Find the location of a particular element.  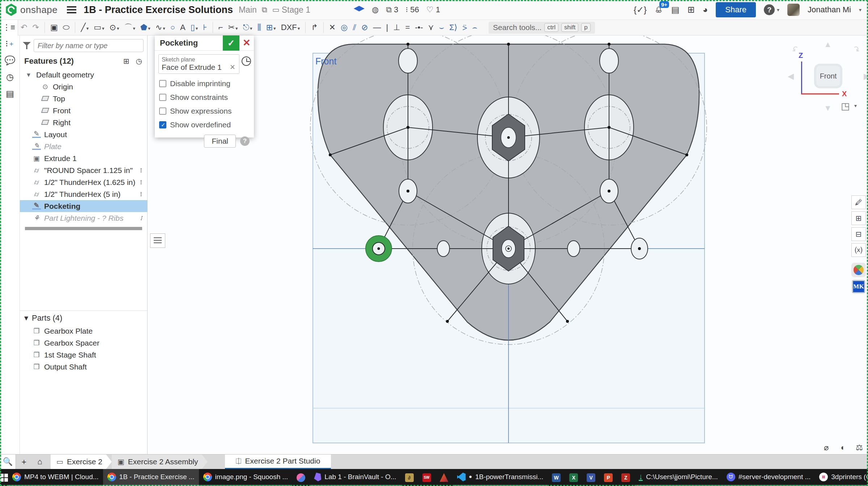

version-name: Stage 1 is located at coordinates (296, 10).